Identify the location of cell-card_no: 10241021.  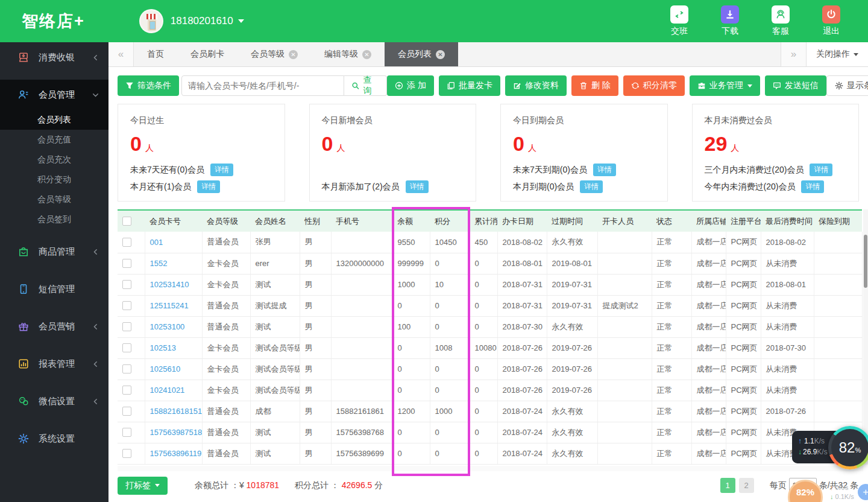
(174, 390).